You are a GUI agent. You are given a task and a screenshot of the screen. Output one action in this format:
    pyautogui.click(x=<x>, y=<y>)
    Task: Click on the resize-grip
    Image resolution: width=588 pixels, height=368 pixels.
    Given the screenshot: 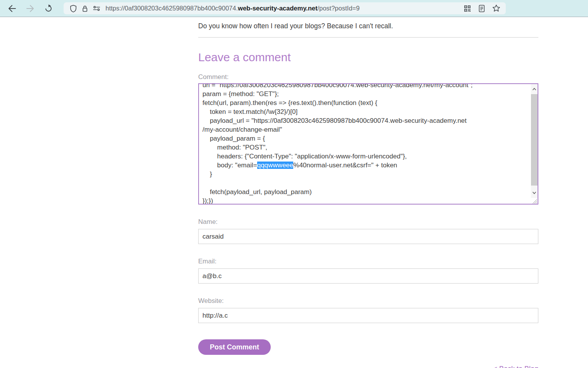 What is the action you would take?
    pyautogui.click(x=534, y=201)
    